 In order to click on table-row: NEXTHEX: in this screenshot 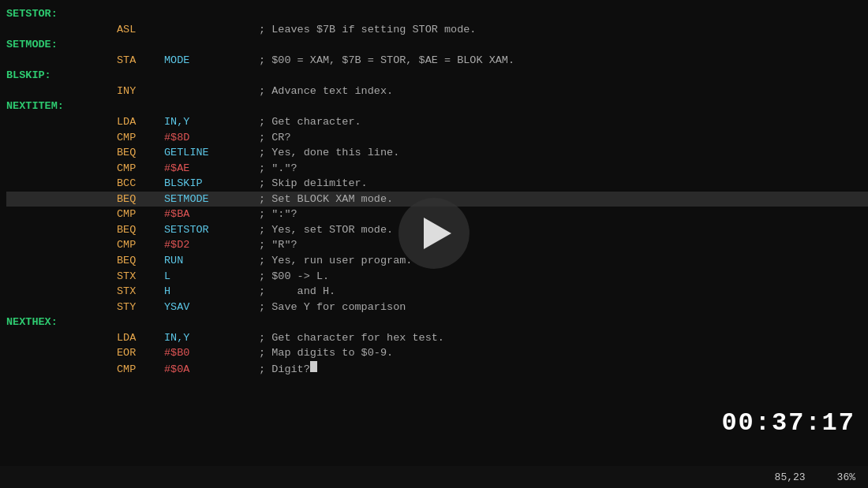, I will do `click(437, 322)`.